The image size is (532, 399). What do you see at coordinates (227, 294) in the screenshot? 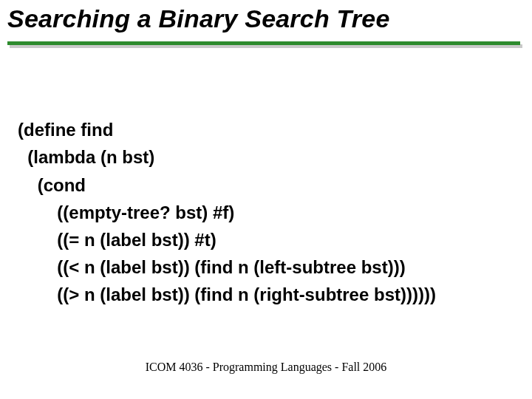
I see `code-line-7: ((> n (label bst)) (find n (right-subtre…` at bounding box center [227, 294].